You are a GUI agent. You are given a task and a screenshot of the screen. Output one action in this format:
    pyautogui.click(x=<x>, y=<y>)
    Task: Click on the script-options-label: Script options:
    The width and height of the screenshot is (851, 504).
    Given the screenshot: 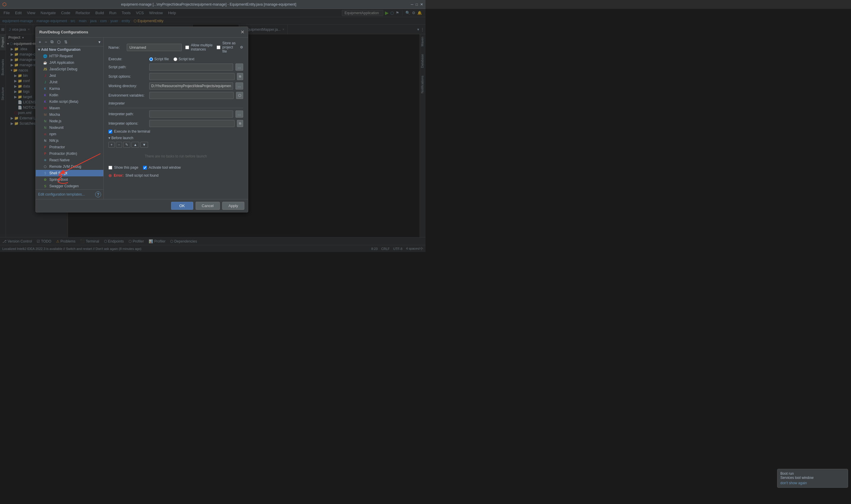 What is the action you would take?
    pyautogui.click(x=128, y=76)
    